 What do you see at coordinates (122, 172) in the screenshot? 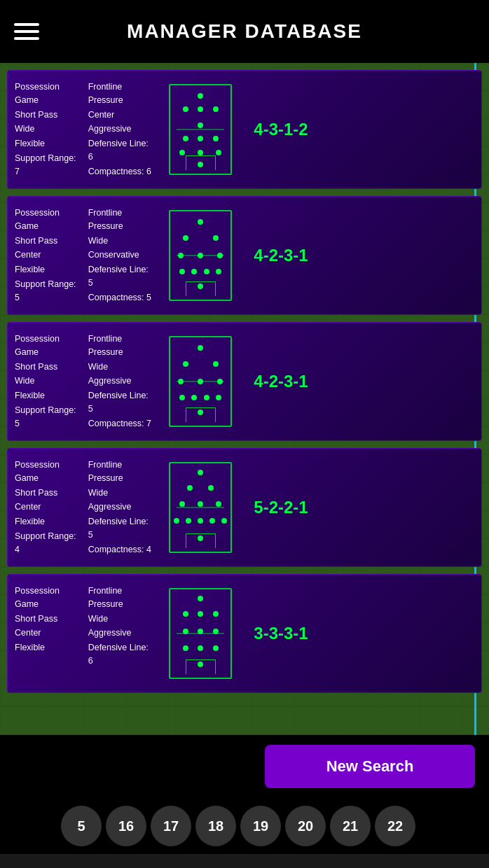
I see `info-text: Compactness: 6` at bounding box center [122, 172].